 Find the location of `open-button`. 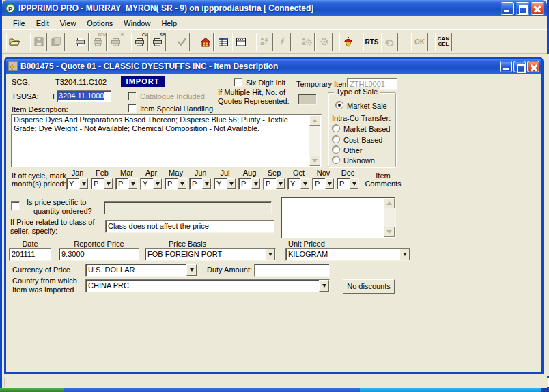

open-button is located at coordinates (15, 42).